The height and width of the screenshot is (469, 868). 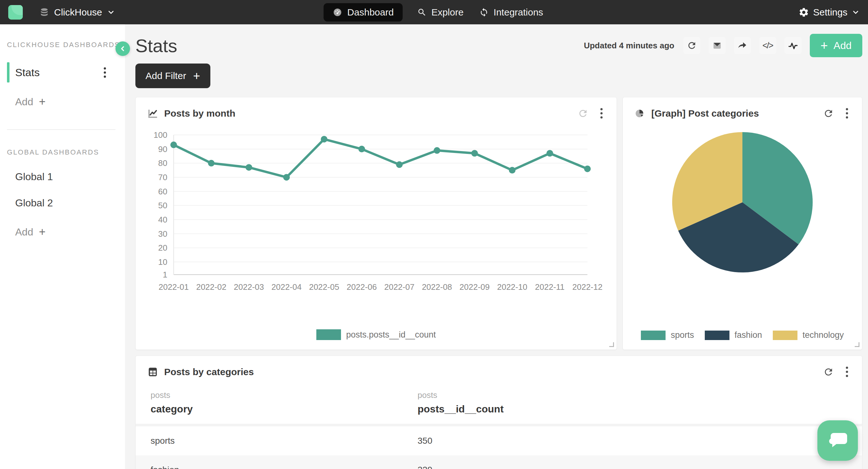 I want to click on email-report-button, so click(x=717, y=46).